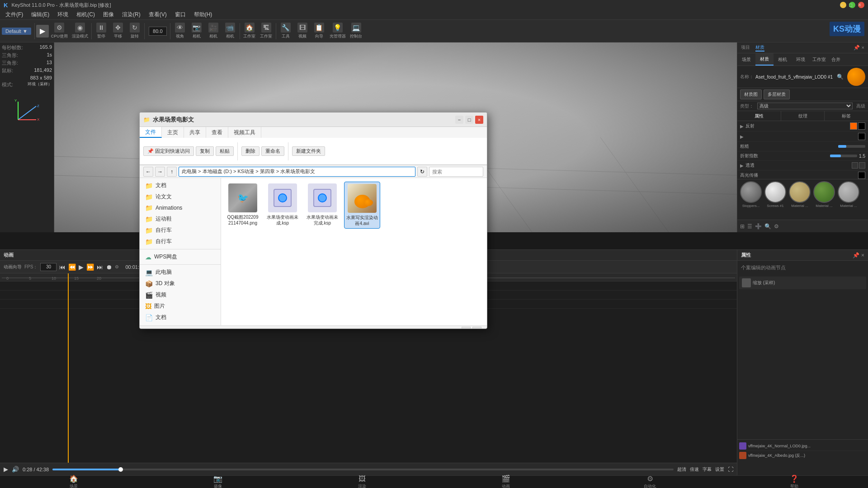 The image size is (868, 488). Describe the element at coordinates (801, 60) in the screenshot. I see `mode-tab-environment: 环境` at that location.